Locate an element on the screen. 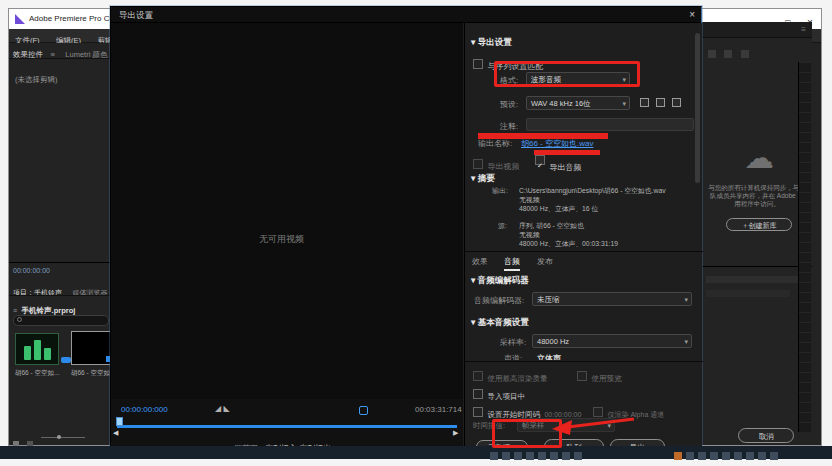 The width and height of the screenshot is (832, 466). time-interpolation-label: 时间插值: is located at coordinates (489, 426).